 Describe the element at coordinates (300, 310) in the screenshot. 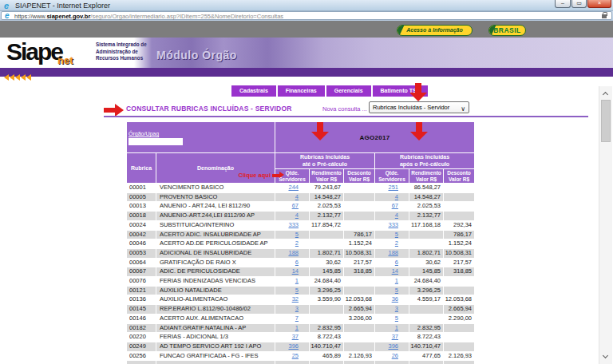

I see `table-row: 00145REP.ERARIO L.8112/90-10486/0232.665…` at that location.